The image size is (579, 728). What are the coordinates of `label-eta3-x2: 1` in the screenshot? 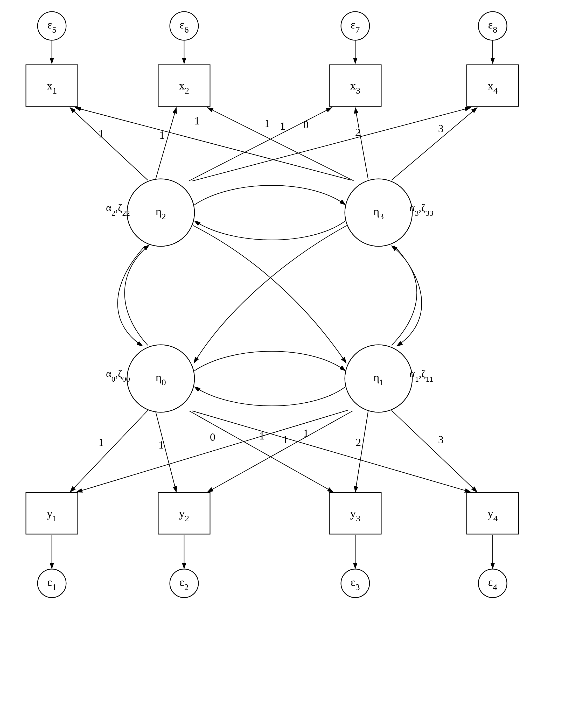 It's located at (283, 126).